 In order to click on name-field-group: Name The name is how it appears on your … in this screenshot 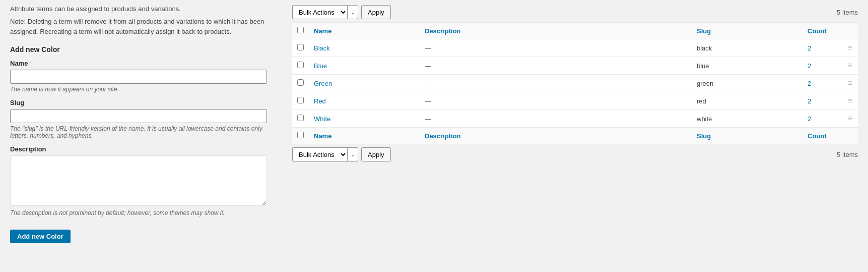, I will do `click(146, 76)`.